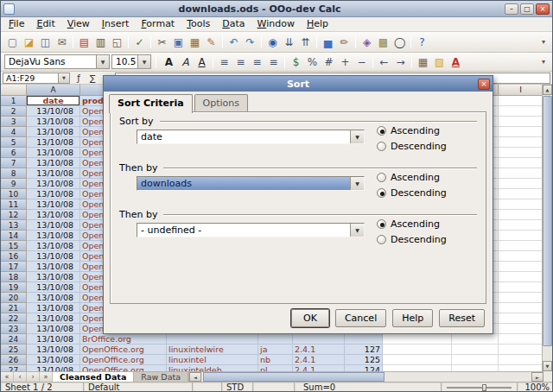 The image size is (553, 392). Describe the element at coordinates (54, 153) in the screenshot. I see `cell-A6: 13/10/08` at that location.